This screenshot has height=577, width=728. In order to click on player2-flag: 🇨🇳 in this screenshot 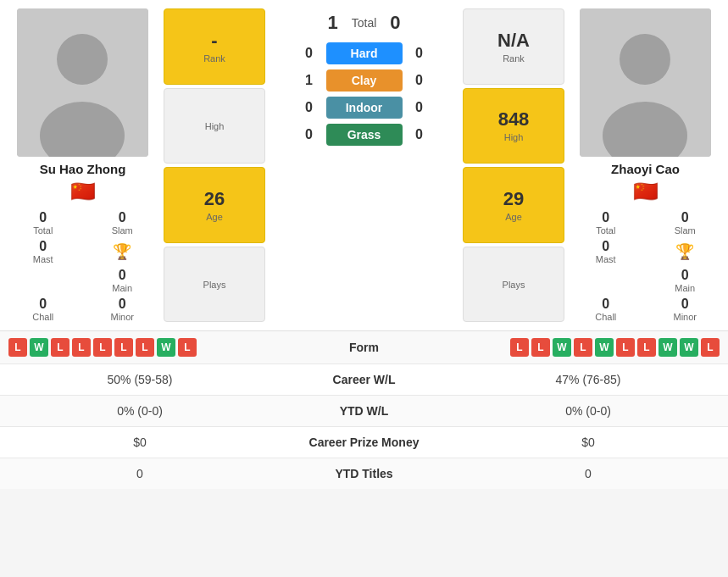, I will do `click(646, 191)`.